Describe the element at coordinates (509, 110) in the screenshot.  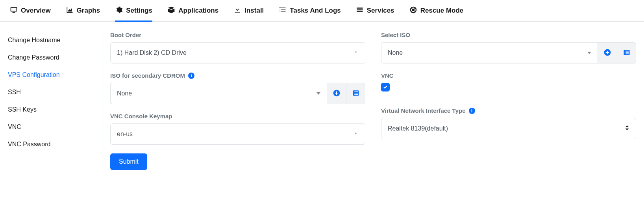
I see `vnic-type-label: Virtual Network Interface Type i` at that location.